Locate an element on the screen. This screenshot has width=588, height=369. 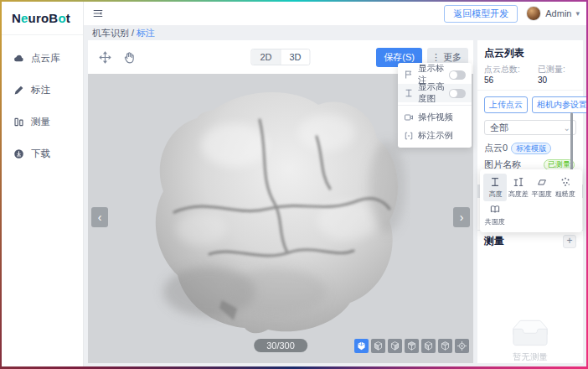
user-menu: Admin ▾ is located at coordinates (553, 13).